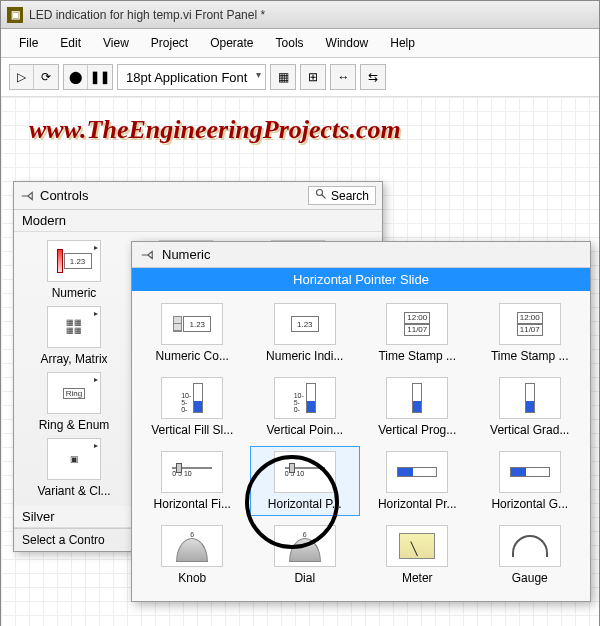 The height and width of the screenshot is (626, 600). What do you see at coordinates (373, 77) in the screenshot?
I see `reorder-button: ⇆` at bounding box center [373, 77].